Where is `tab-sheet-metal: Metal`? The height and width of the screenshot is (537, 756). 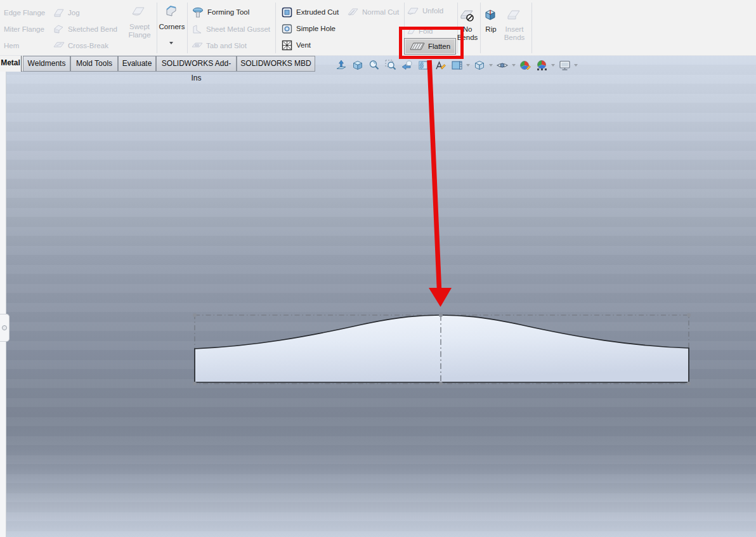 tab-sheet-metal: Metal is located at coordinates (11, 63).